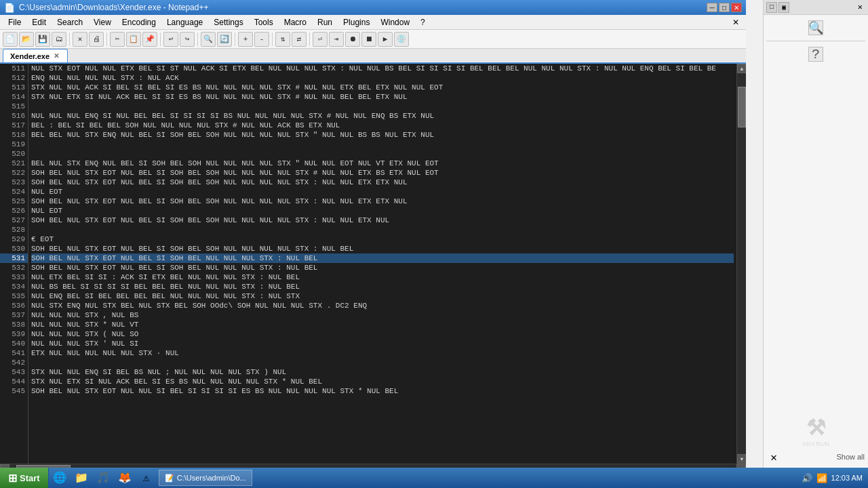 The width and height of the screenshot is (868, 488). I want to click on code-line-530: SOH BEL NUL STX EOT NUL BEL SI SOH BEL S…, so click(382, 249).